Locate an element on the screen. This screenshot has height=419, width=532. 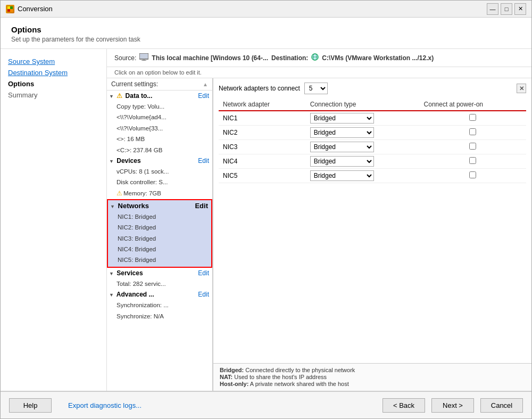
app-icon is located at coordinates (10, 9).